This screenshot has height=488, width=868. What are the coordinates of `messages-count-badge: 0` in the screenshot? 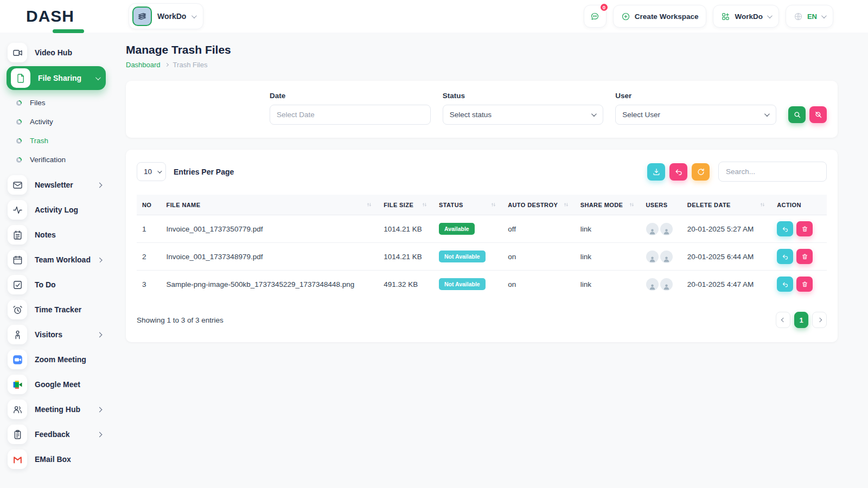 It's located at (604, 8).